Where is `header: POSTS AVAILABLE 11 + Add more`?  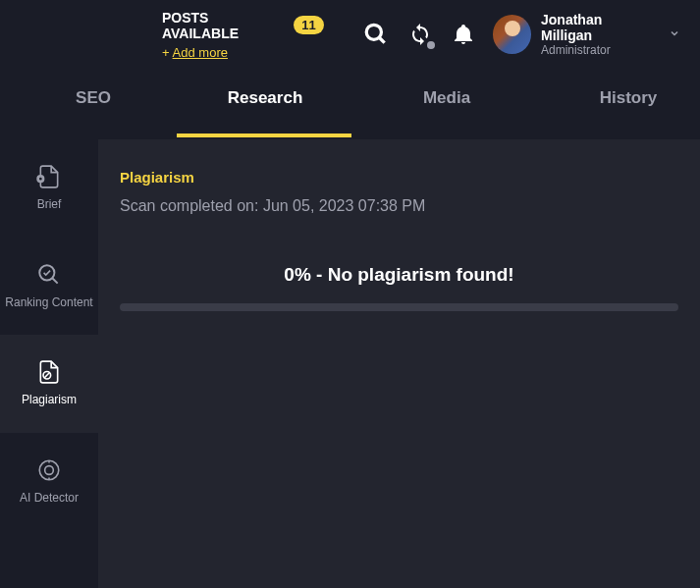
header: POSTS AVAILABLE 11 + Add more is located at coordinates (350, 34).